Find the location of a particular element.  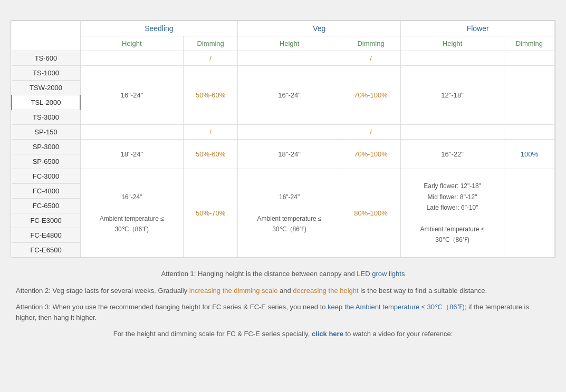

table-row: TS-600// is located at coordinates (283, 58).